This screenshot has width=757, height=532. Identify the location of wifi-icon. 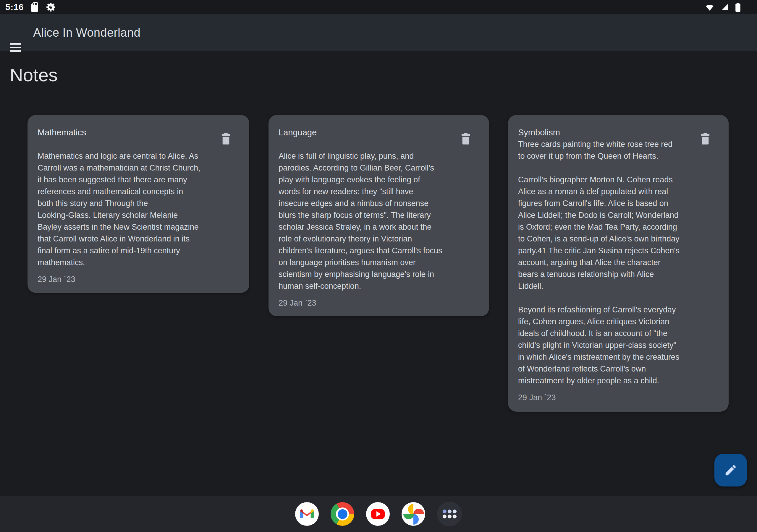
(710, 7).